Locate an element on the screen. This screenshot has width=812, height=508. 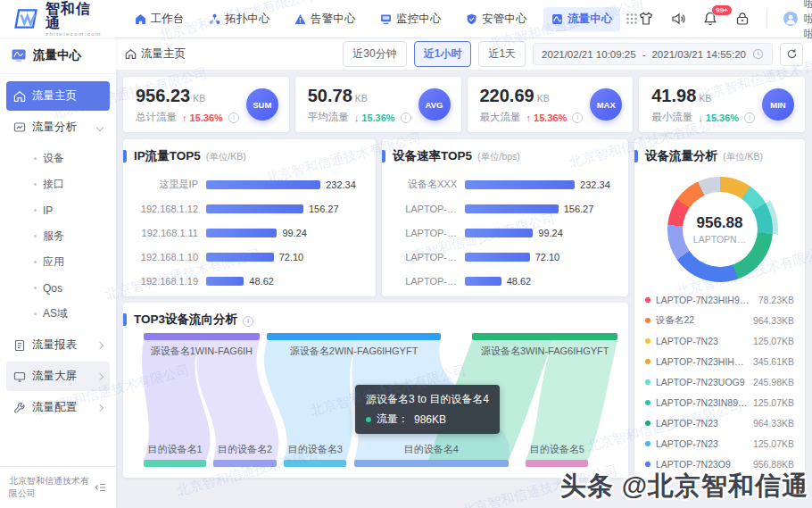
sidebar-item: 流量配置 is located at coordinates (58, 407).